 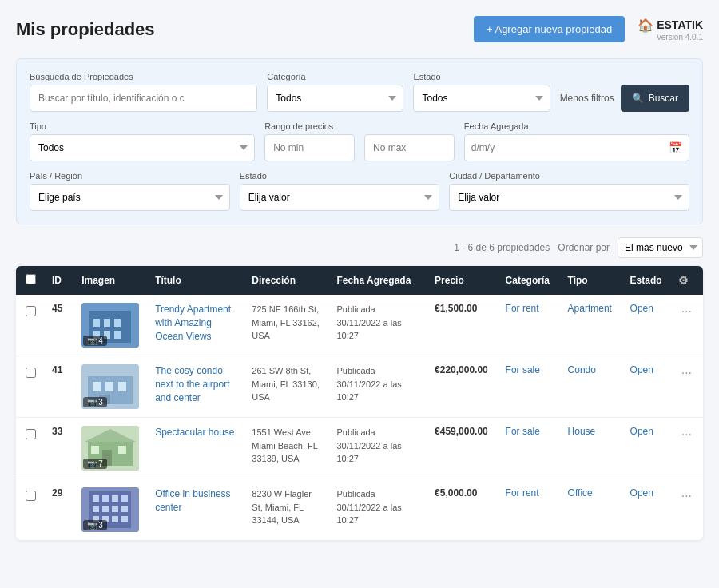 I want to click on property-date-45: Publicada30/11/2022 a las 10:27, so click(x=377, y=323).